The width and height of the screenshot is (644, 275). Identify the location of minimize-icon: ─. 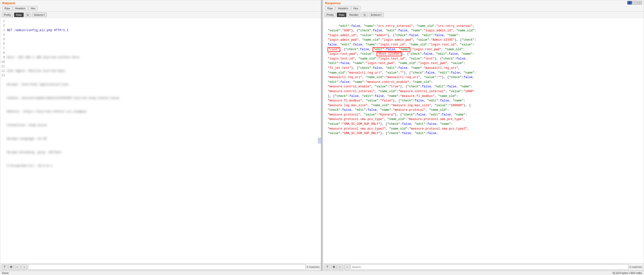
(635, 3).